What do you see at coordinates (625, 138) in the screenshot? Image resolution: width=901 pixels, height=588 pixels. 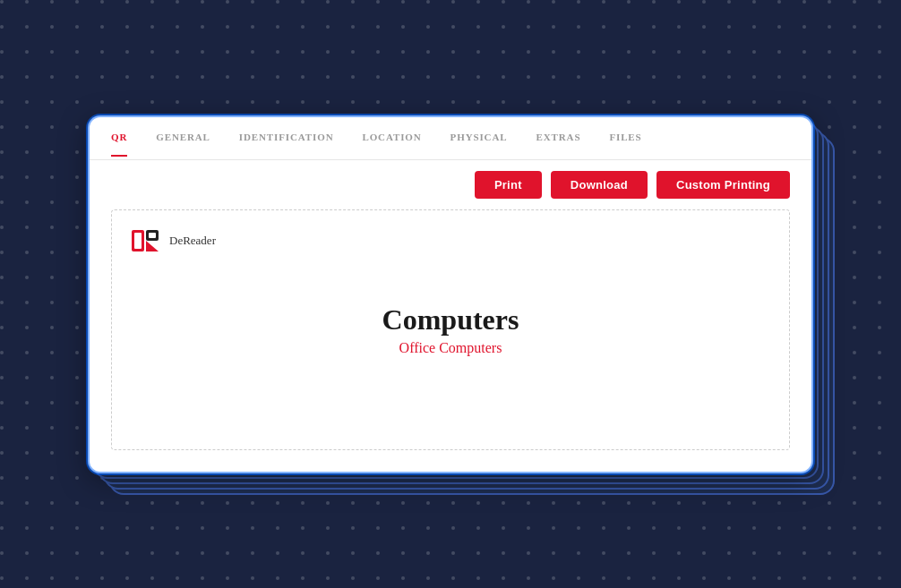 I see `tab-files: FILES` at bounding box center [625, 138].